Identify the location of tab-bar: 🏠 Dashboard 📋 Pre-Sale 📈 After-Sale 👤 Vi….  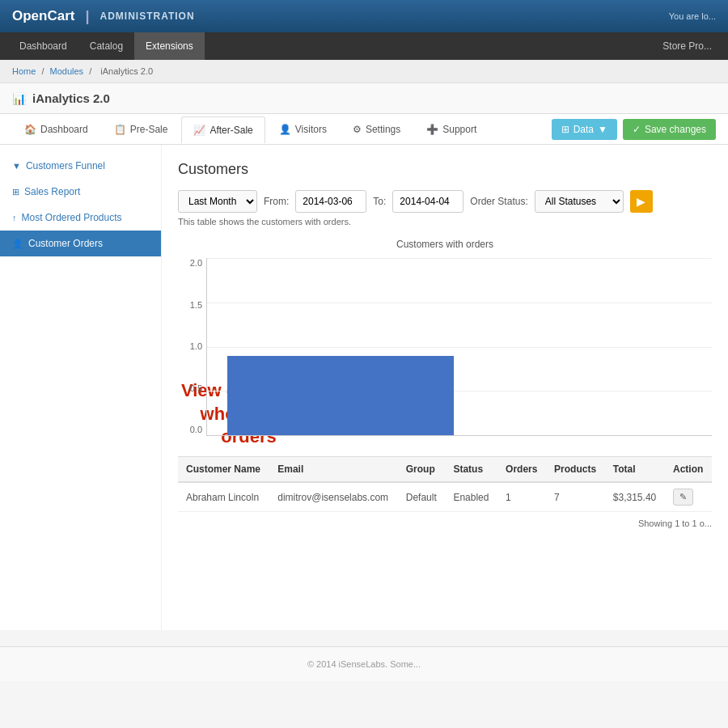
(364, 129).